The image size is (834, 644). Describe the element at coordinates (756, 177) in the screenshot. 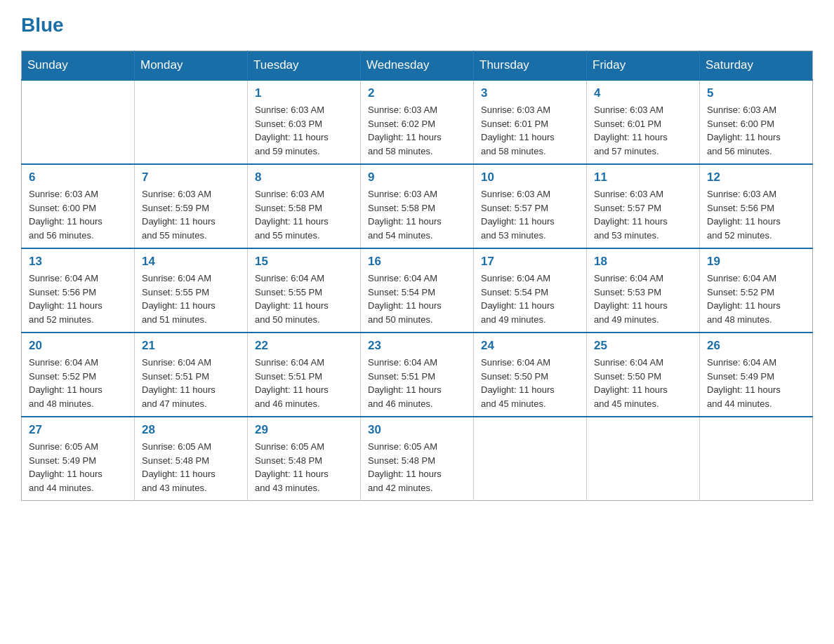

I see `day-number: 12` at that location.